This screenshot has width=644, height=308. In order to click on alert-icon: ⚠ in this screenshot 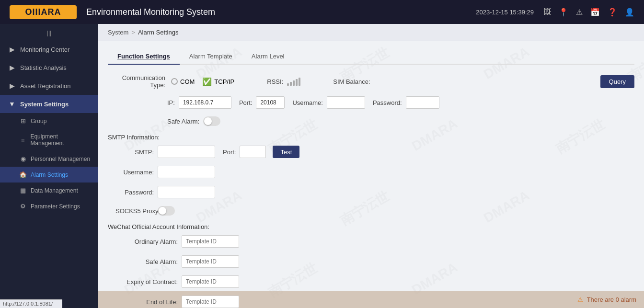, I will do `click(579, 12)`.